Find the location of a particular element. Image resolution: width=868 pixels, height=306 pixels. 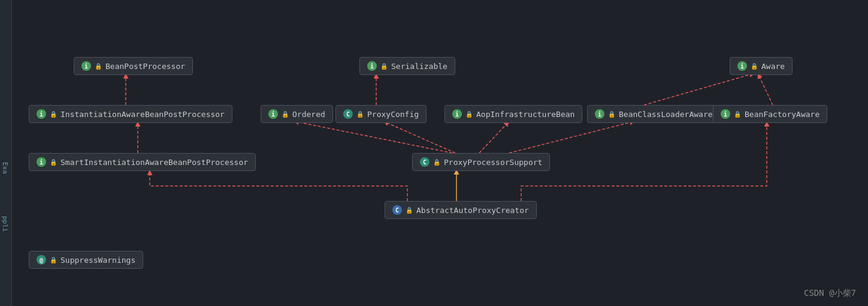

node-label-SmartInstantiationAwareBeanPostProcessor: SmartInstantiationAwareBeanPostProcessor is located at coordinates (155, 162).